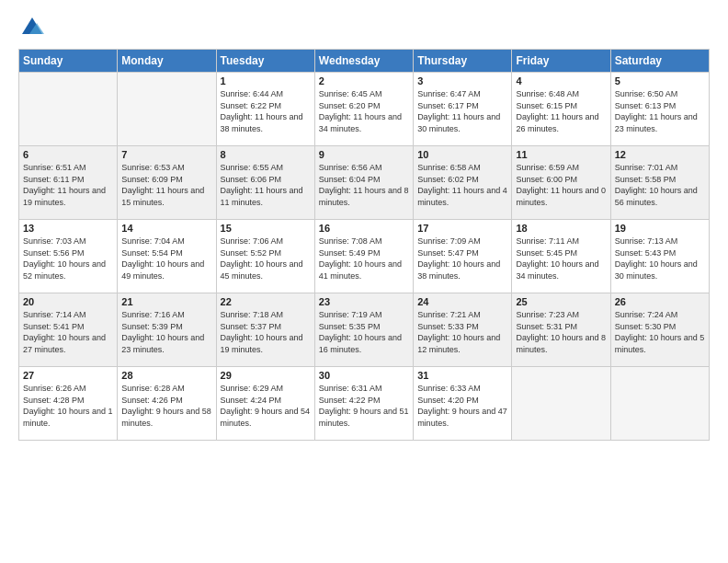  I want to click on day-number: 27, so click(68, 375).